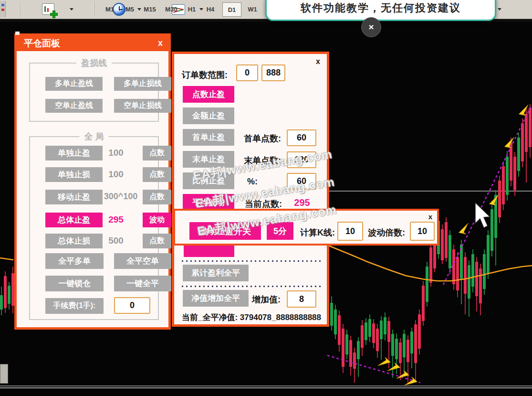  I want to click on single-tp-button: 单独止盈, so click(74, 153).